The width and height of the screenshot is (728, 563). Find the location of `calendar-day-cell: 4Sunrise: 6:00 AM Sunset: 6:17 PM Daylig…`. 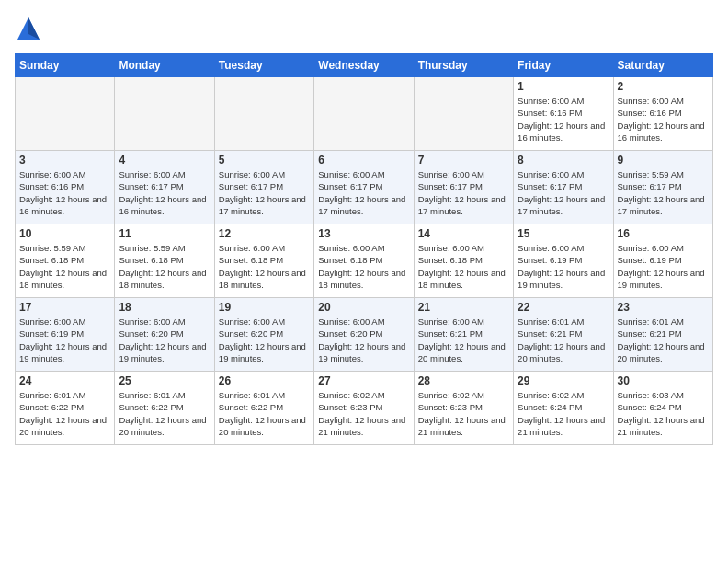

calendar-day-cell: 4Sunrise: 6:00 AM Sunset: 6:17 PM Daylig… is located at coordinates (165, 188).